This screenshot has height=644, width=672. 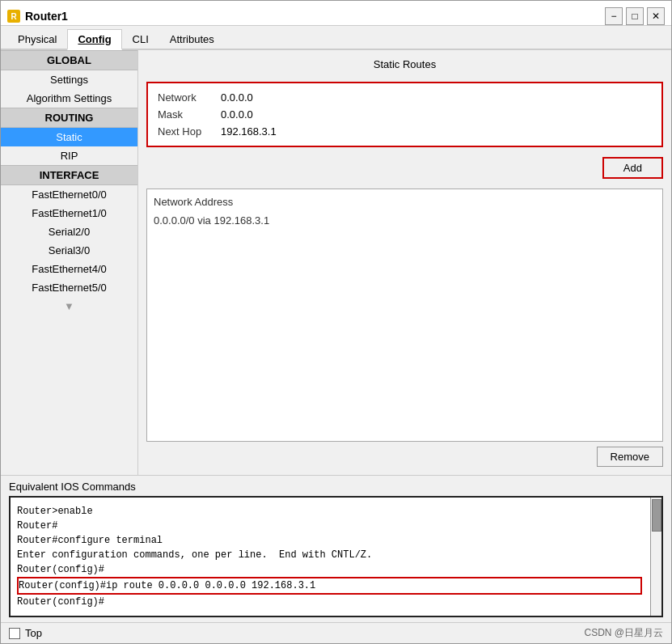 I want to click on sidebar-item-settings: Settings, so click(x=70, y=79).